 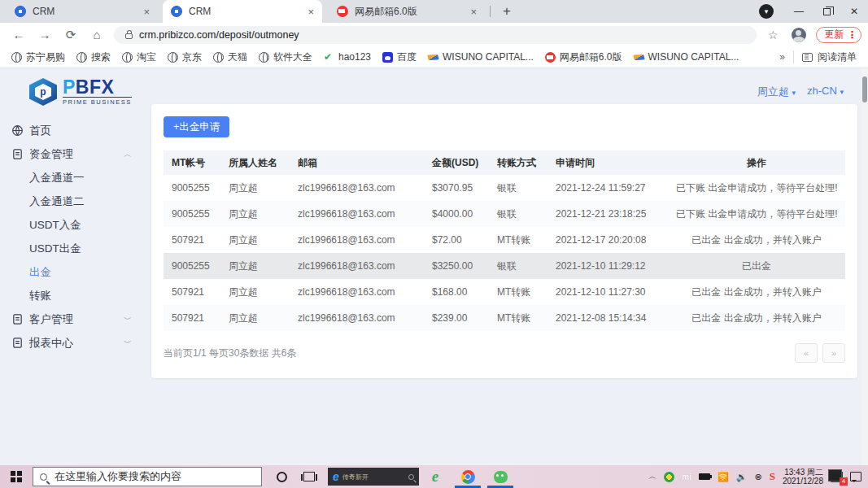 What do you see at coordinates (766, 11) in the screenshot?
I see `media-control-icon: ▾` at bounding box center [766, 11].